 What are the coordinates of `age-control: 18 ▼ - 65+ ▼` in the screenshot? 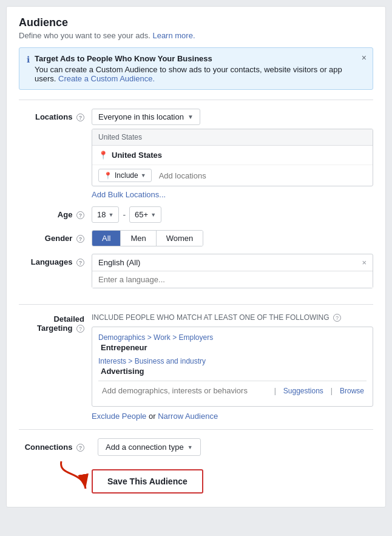 It's located at (232, 215).